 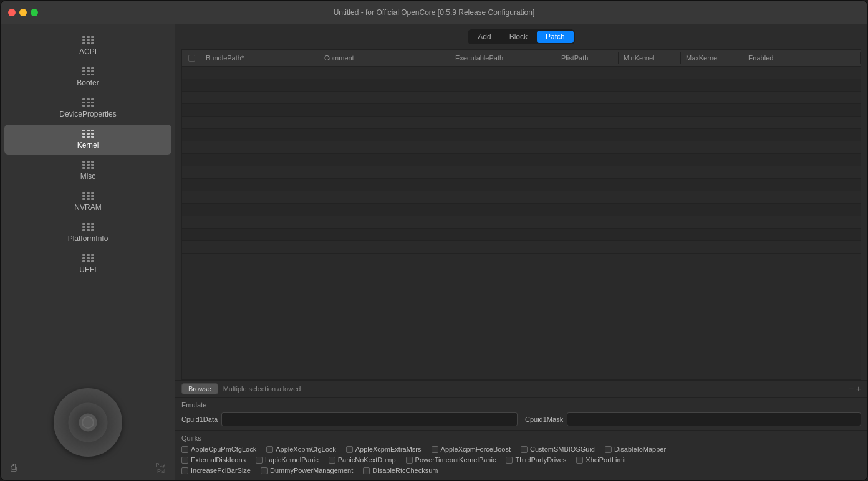 I want to click on share-icon: ⎙, so click(x=14, y=468).